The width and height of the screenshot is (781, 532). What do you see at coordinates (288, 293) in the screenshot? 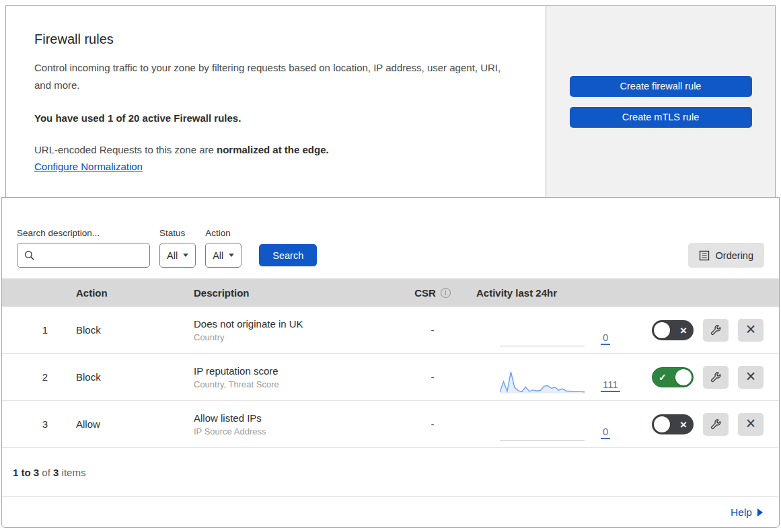
I see `column-description: Description` at bounding box center [288, 293].